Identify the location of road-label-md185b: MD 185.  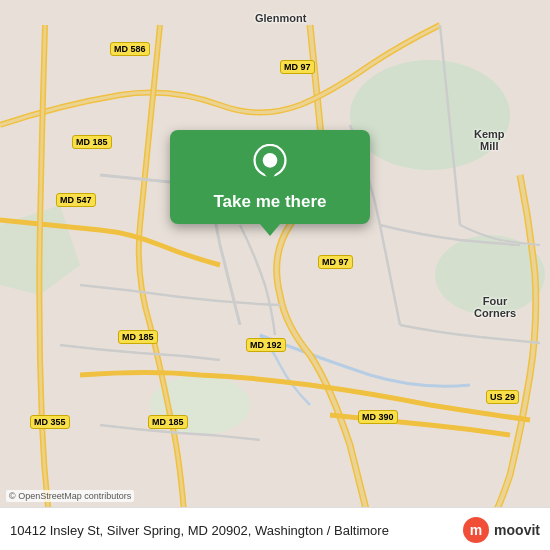
(138, 337).